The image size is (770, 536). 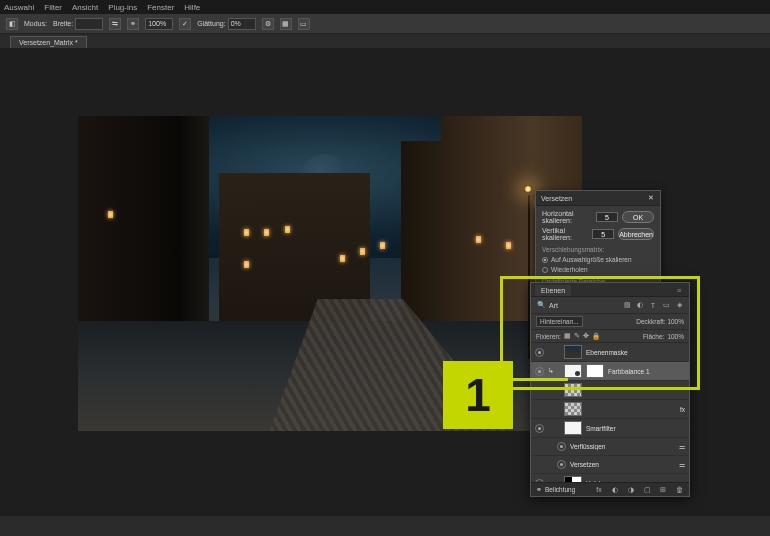 What do you see at coordinates (610, 390) in the screenshot?
I see `layer-row` at bounding box center [610, 390].